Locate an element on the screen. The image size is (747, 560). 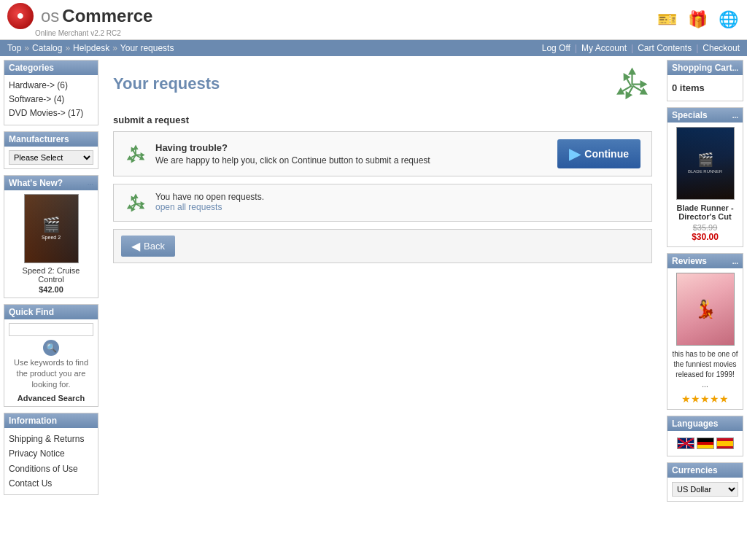
back-btn-container: ◀ Back is located at coordinates (382, 246).